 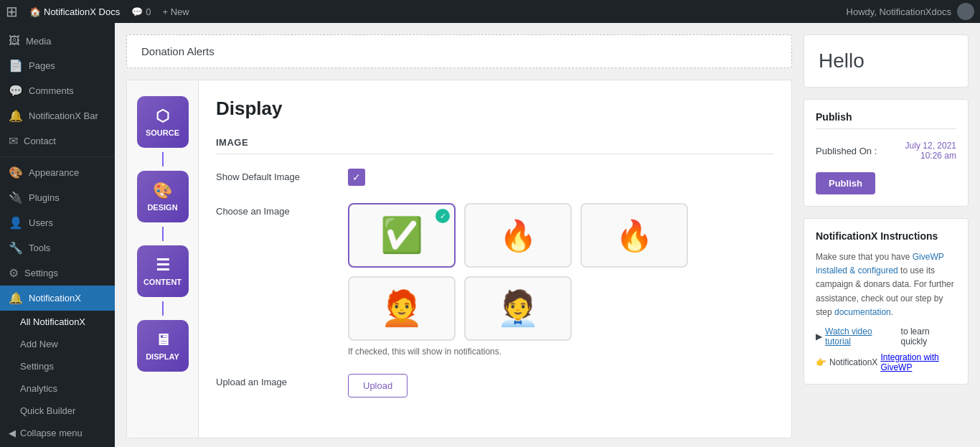 I want to click on documentation-link: documentation, so click(x=862, y=312).